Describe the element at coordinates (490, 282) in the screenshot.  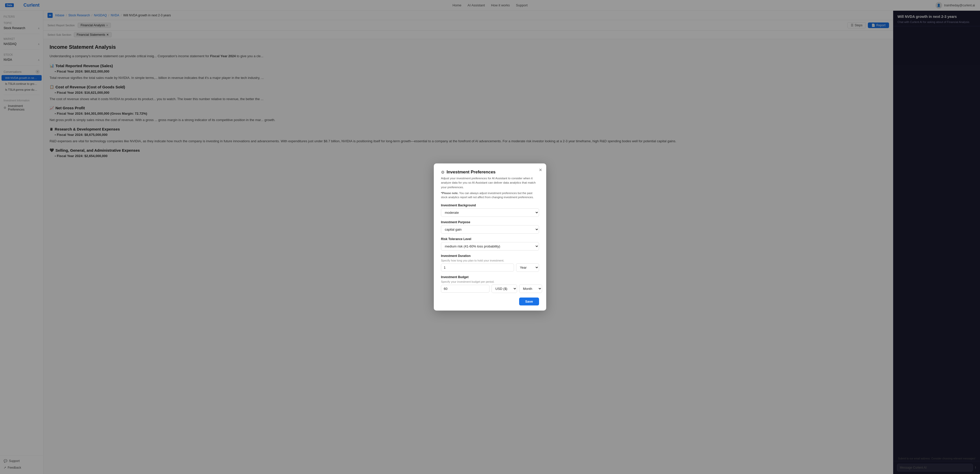
I see `budget-sublabel: Specify your investment budget per perio…` at that location.